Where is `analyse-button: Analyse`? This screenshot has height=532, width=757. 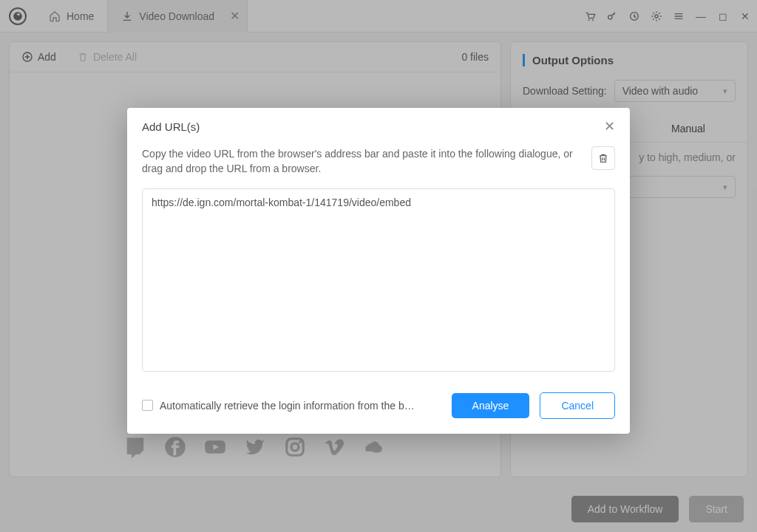 analyse-button: Analyse is located at coordinates (491, 406).